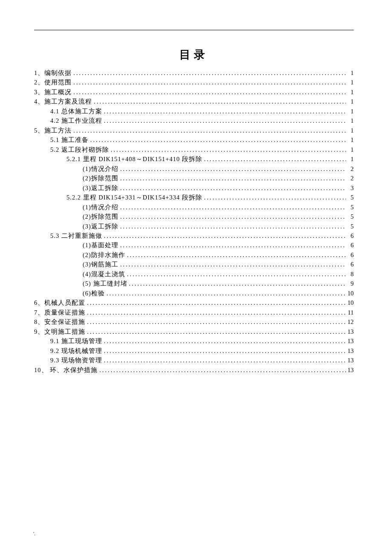 This screenshot has width=392, height=555. What do you see at coordinates (60, 312) in the screenshot?
I see `toc-label: 7、质量保证措施` at bounding box center [60, 312].